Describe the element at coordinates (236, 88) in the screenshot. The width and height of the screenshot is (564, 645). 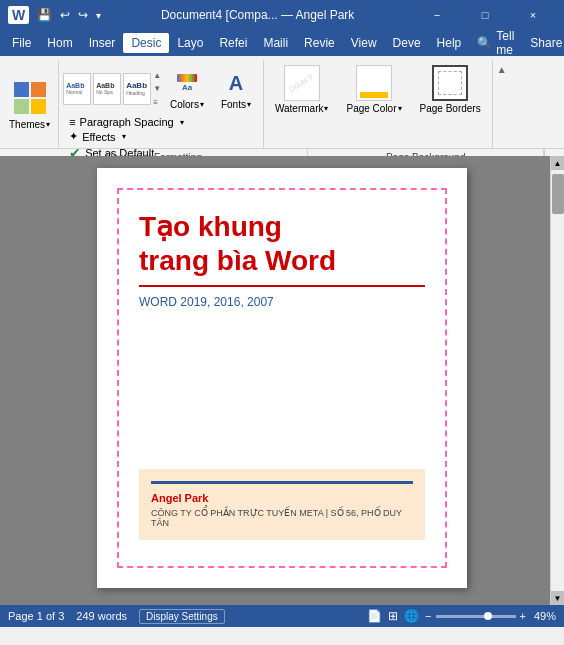
I see `fonts-button: A Fonts ▾` at that location.